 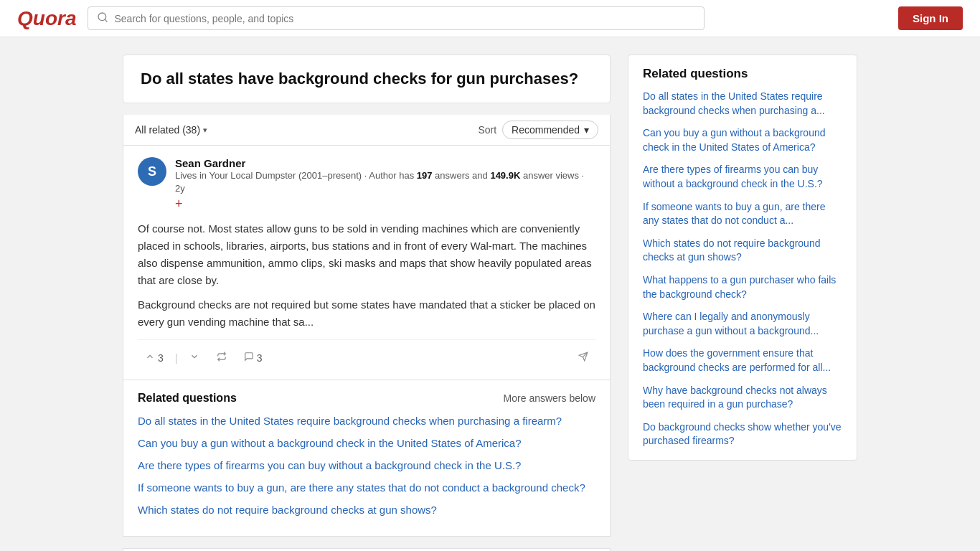 What do you see at coordinates (385, 164) in the screenshot?
I see `author-name-1: Sean Gardner` at bounding box center [385, 164].